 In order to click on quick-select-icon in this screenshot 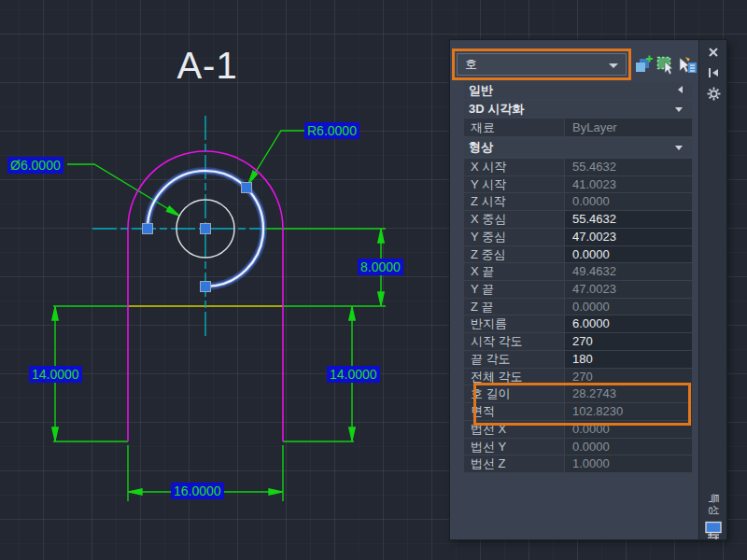, I will do `click(687, 64)`.